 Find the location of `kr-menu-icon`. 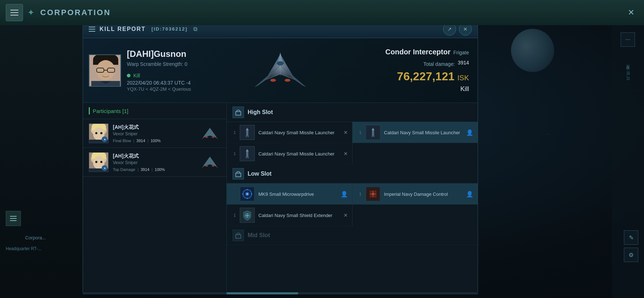

kr-menu-icon is located at coordinates (92, 29).